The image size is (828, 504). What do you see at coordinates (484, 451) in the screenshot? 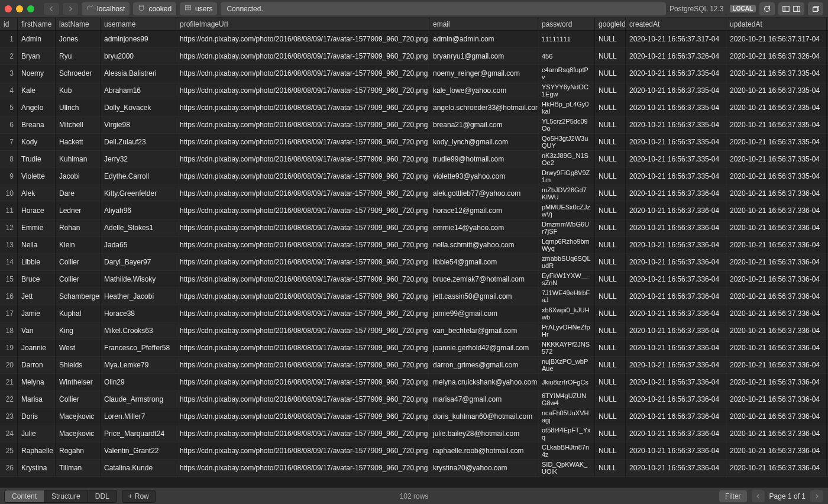
I see `cell-email: raphaelle.roob@hotmail.com` at bounding box center [484, 451].